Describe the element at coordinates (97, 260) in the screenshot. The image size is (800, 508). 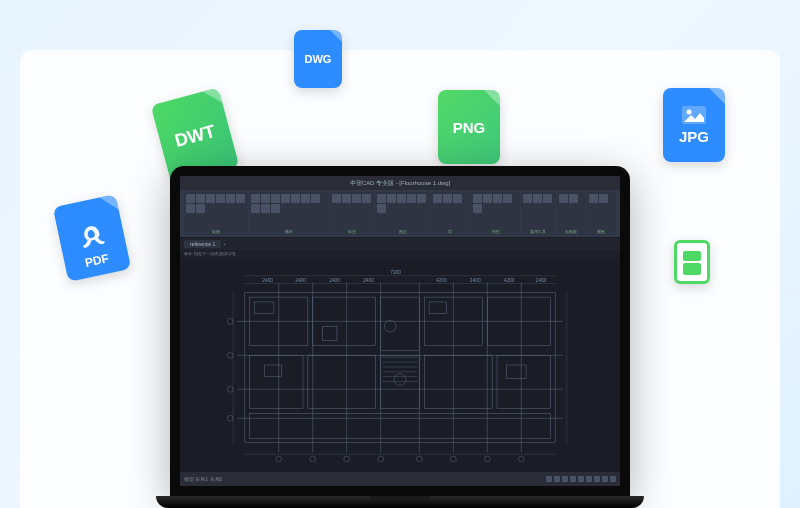
I see `pdf-label: PDF` at that location.